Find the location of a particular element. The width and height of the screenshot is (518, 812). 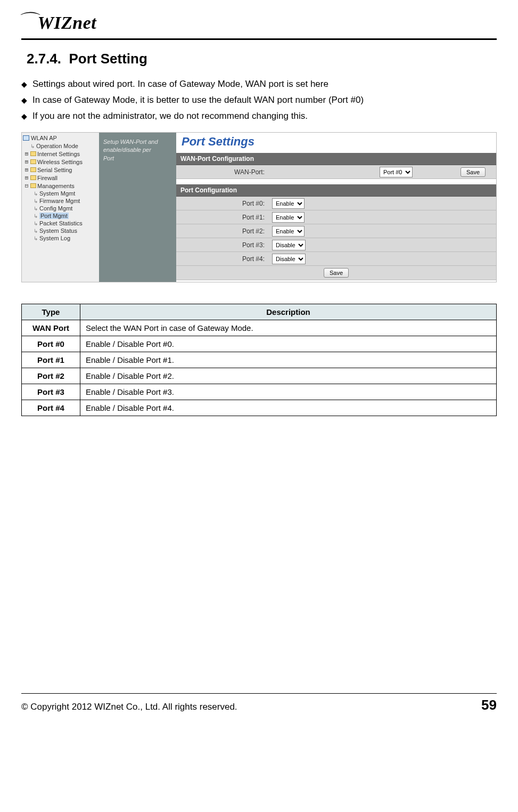

tree-item: ⊟Managements is located at coordinates (61, 185).